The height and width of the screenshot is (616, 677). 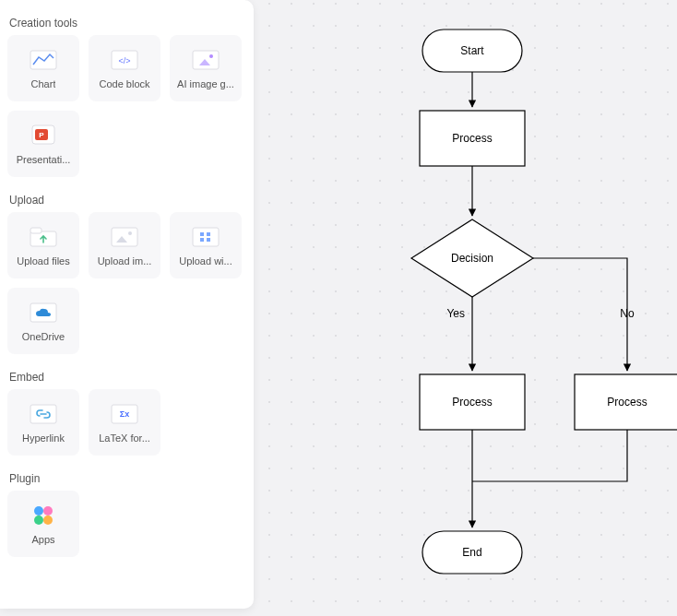 What do you see at coordinates (43, 515) in the screenshot?
I see `apps-icon` at bounding box center [43, 515].